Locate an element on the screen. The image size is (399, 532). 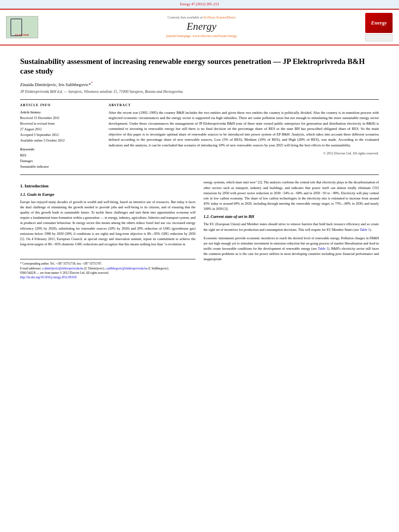
abstract-column: ABSTRACT After the recent war (1992–1995… is located at coordinates (244, 136).